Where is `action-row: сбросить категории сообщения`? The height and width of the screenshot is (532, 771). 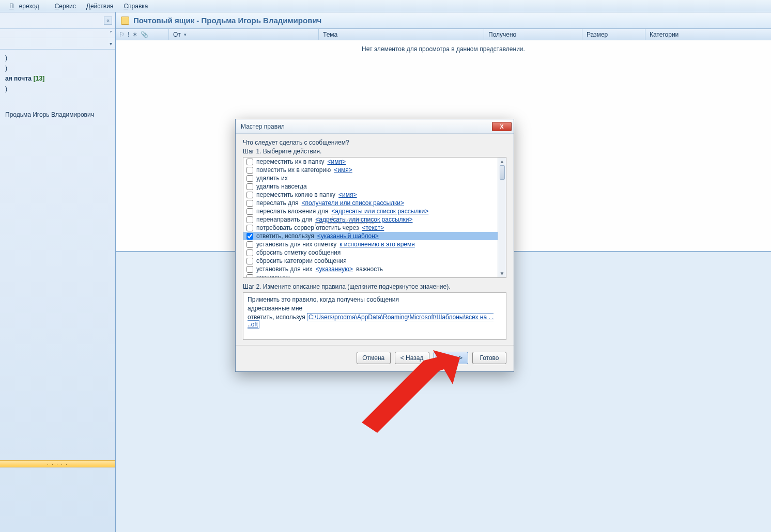 action-row: сбросить категории сообщения is located at coordinates (371, 261).